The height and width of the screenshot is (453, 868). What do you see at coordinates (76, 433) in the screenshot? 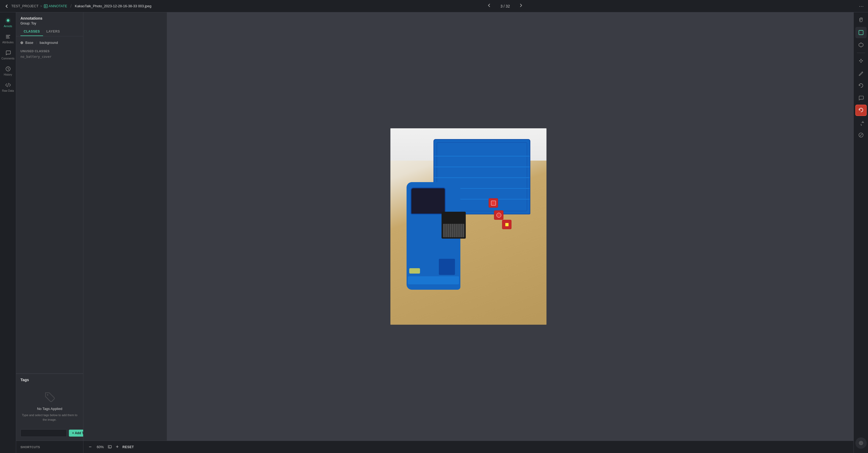
I see `add-tag-button: + Add Tag` at bounding box center [76, 433].